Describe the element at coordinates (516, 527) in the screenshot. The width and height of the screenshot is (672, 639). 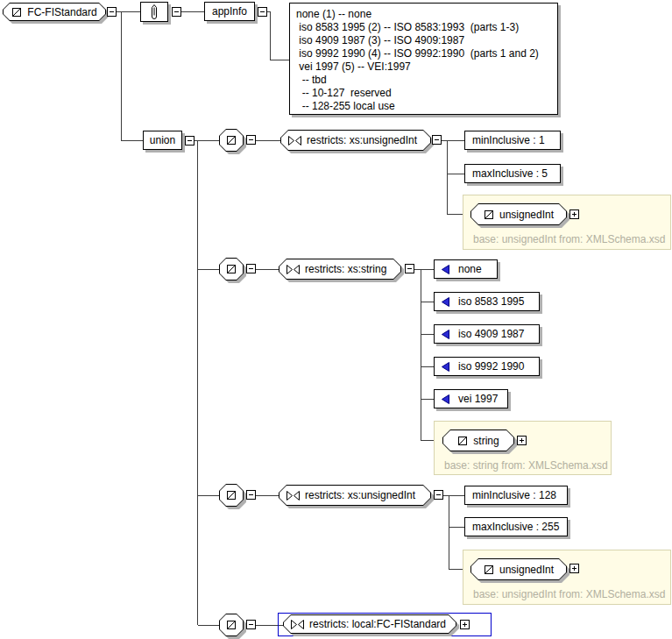
I see `facet-node: maxInclusive : 255` at that location.